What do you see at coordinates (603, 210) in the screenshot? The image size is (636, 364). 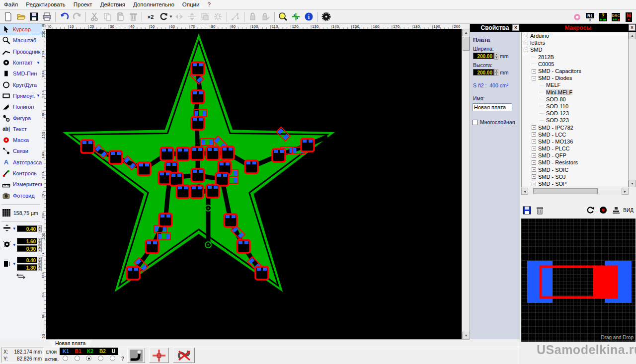 I see `record-view-button` at bounding box center [603, 210].